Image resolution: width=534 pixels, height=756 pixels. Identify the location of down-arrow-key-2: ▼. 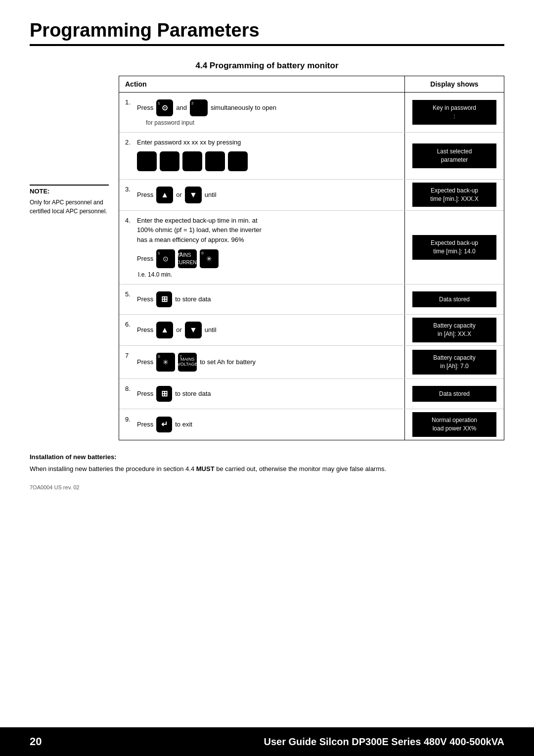
(193, 330).